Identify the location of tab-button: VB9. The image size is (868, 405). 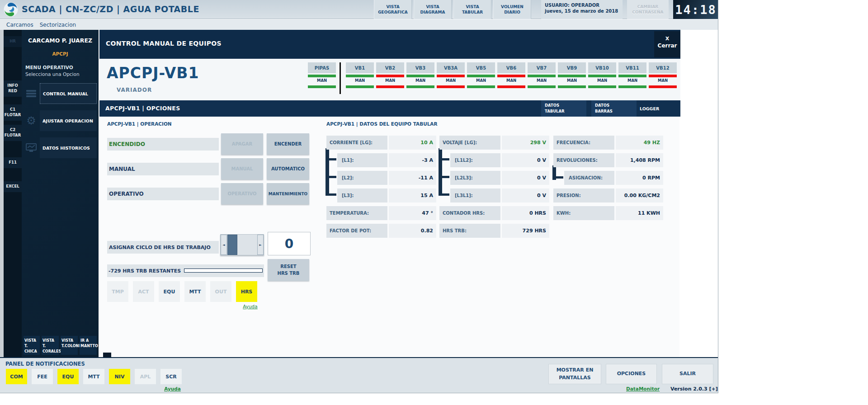
(572, 68).